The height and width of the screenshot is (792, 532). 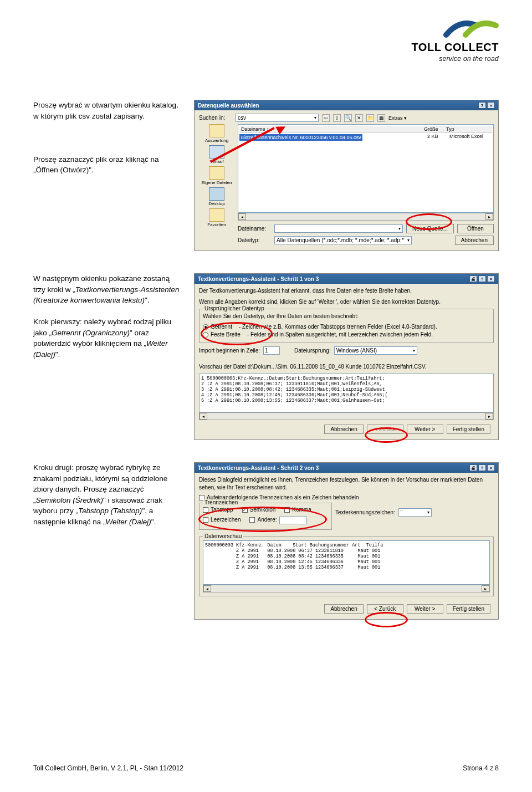 What do you see at coordinates (272, 350) in the screenshot?
I see `startrow-input: 1` at bounding box center [272, 350].